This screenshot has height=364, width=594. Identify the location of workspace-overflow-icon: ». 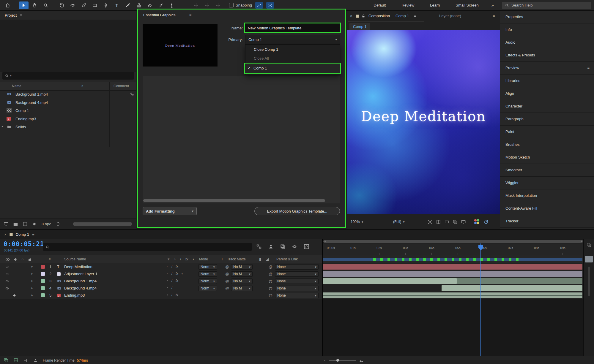
(493, 5).